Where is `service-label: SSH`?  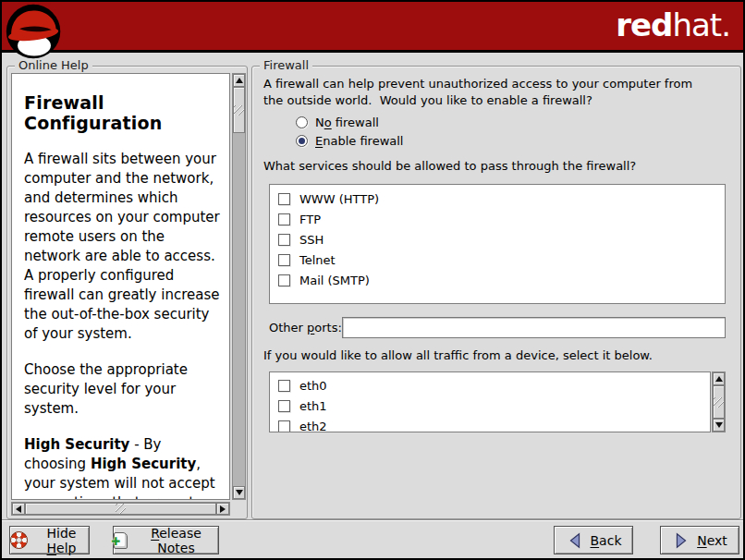 service-label: SSH is located at coordinates (311, 240).